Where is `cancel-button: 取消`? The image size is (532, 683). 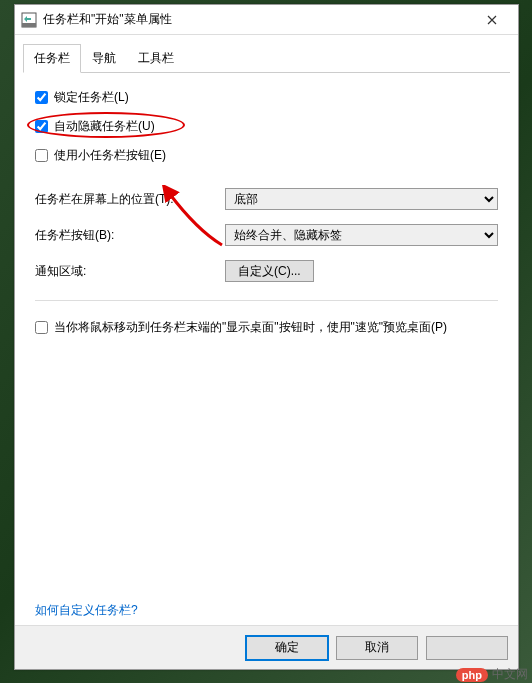
cancel-button: 取消 is located at coordinates (377, 648).